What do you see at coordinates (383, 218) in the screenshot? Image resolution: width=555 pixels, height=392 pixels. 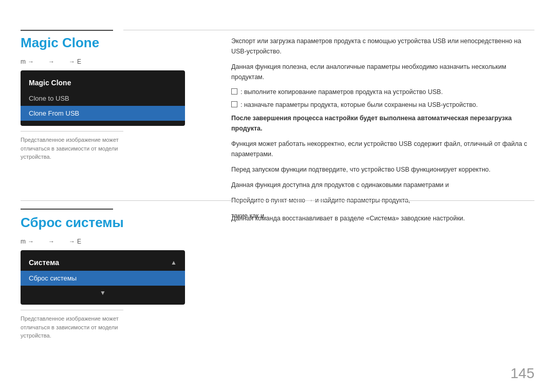 I see `reset-right-col: Данная команда восстанавливает в разделе…` at bounding box center [383, 218].